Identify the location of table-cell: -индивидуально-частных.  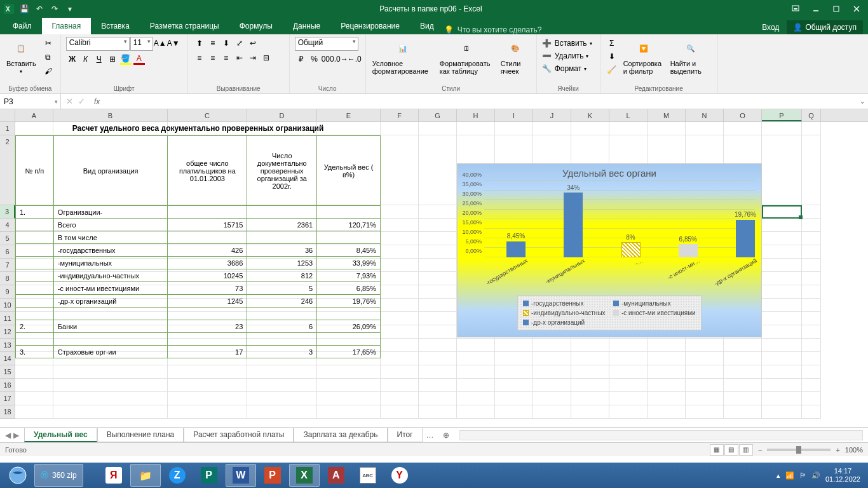
(111, 276).